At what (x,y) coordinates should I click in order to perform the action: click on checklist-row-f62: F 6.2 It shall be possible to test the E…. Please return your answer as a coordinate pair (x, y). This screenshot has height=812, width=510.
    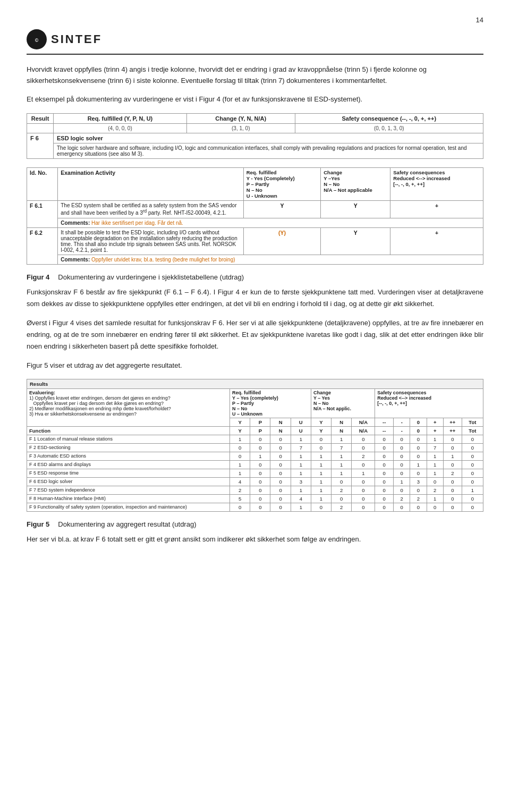
    Looking at the image, I should click on (255, 241).